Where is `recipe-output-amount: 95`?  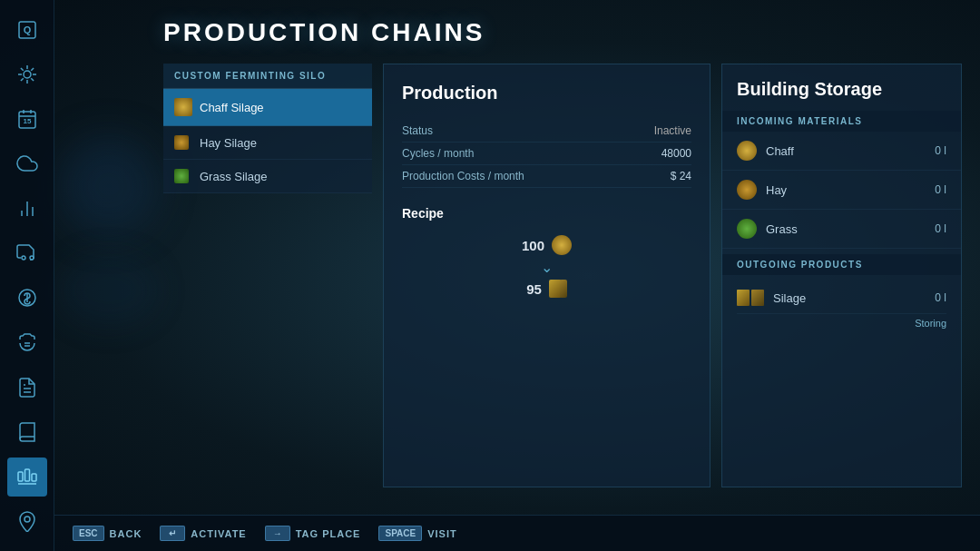
recipe-output-amount: 95 is located at coordinates (534, 289).